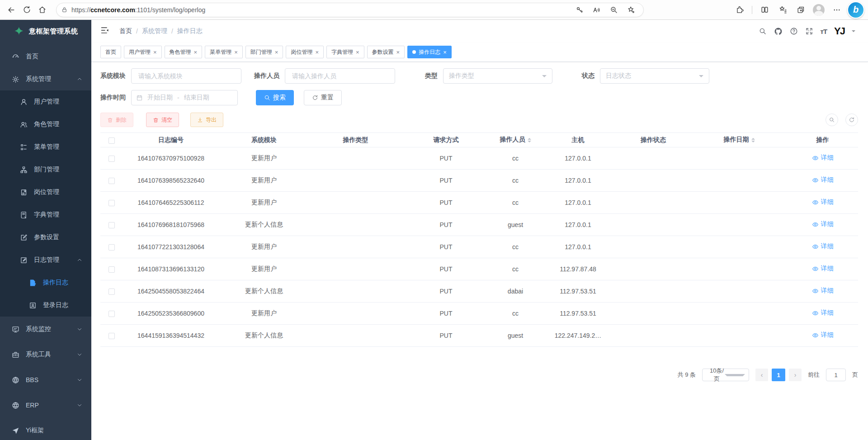 This screenshot has width=868, height=440. What do you see at coordinates (184, 52) in the screenshot?
I see `tag-role-mgmt: 角色管理×` at bounding box center [184, 52].